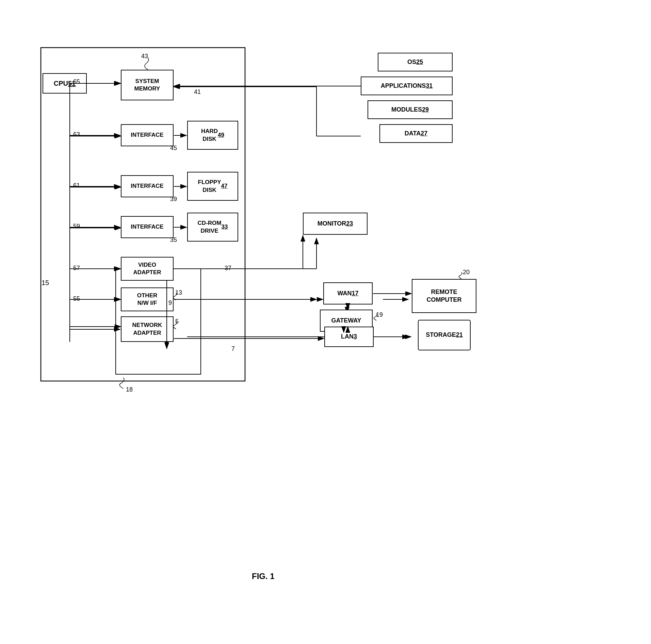  Describe the element at coordinates (335, 224) in the screenshot. I see `monitor-box: MONITOR 23` at that location.